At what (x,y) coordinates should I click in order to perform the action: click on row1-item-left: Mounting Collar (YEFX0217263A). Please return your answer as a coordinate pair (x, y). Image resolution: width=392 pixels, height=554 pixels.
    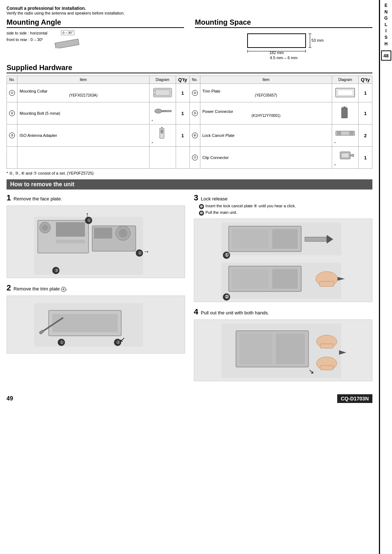
    Looking at the image, I should click on (83, 93).